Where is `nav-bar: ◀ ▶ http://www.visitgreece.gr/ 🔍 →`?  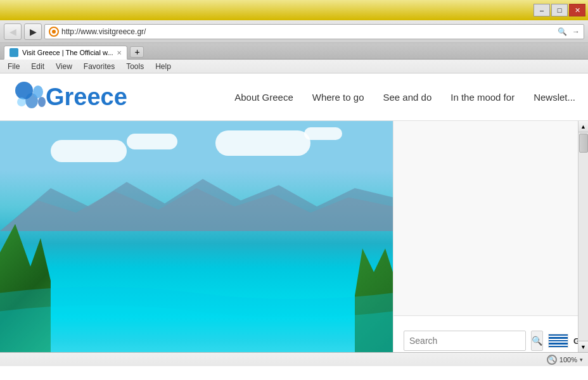 nav-bar: ◀ ▶ http://www.visitgreece.gr/ 🔍 → is located at coordinates (294, 32).